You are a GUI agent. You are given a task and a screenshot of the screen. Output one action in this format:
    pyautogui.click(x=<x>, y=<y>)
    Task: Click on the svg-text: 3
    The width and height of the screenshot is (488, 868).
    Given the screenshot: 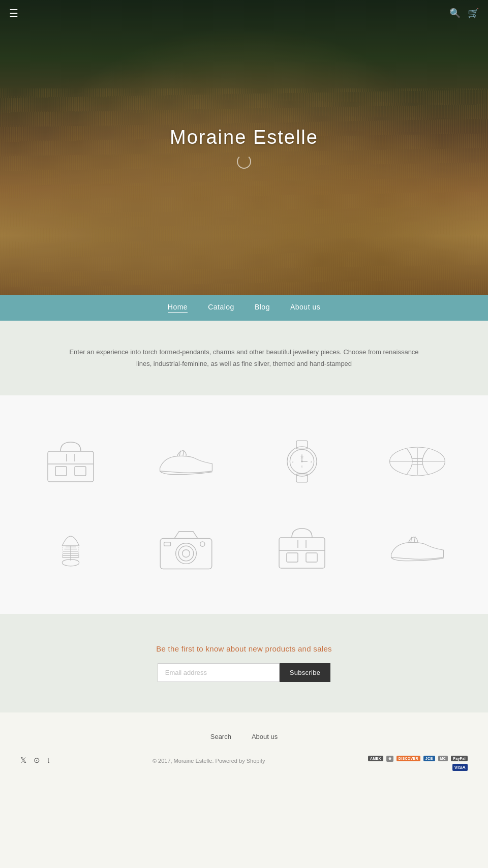 What is the action you would take?
    pyautogui.click(x=311, y=462)
    